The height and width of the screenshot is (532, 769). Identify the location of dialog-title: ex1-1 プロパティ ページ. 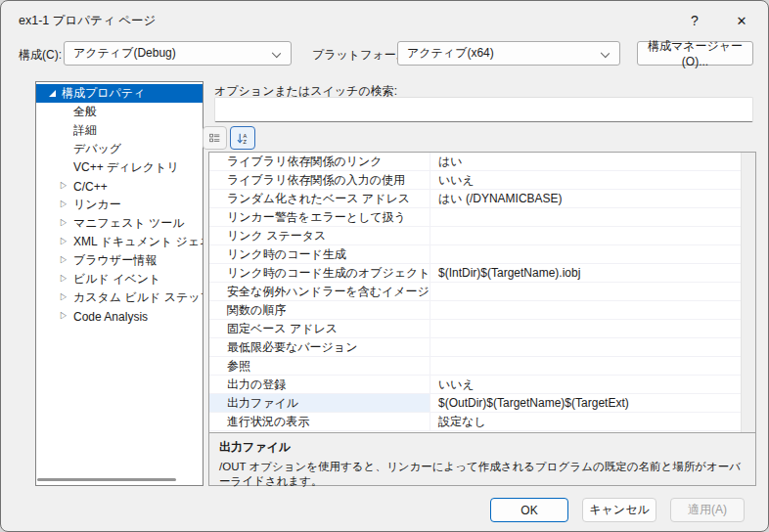
(87, 22).